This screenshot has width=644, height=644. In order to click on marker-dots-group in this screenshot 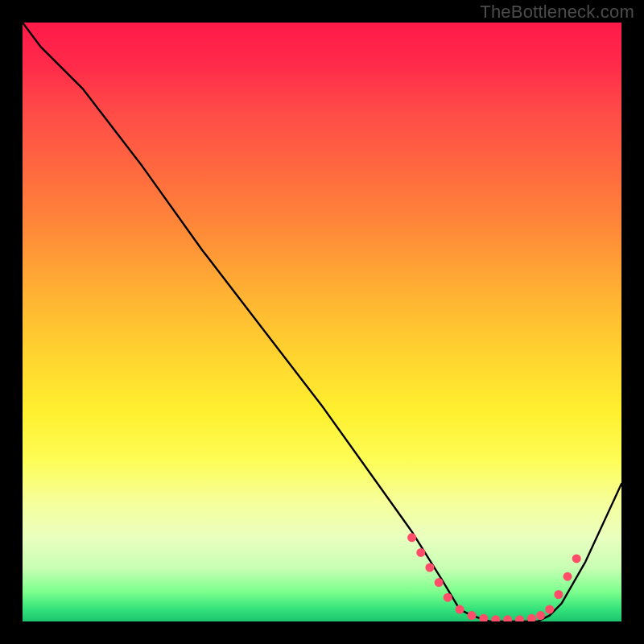, I will do `click(494, 577)`.